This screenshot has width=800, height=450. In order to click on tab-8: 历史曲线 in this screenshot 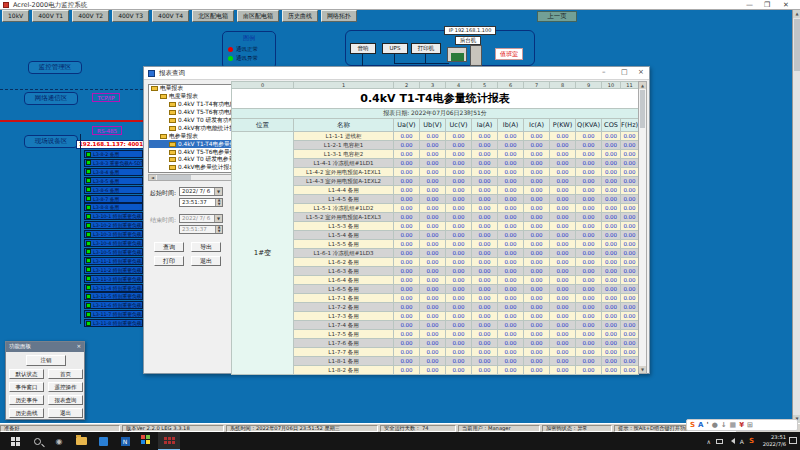, I will do `click(300, 16)`.